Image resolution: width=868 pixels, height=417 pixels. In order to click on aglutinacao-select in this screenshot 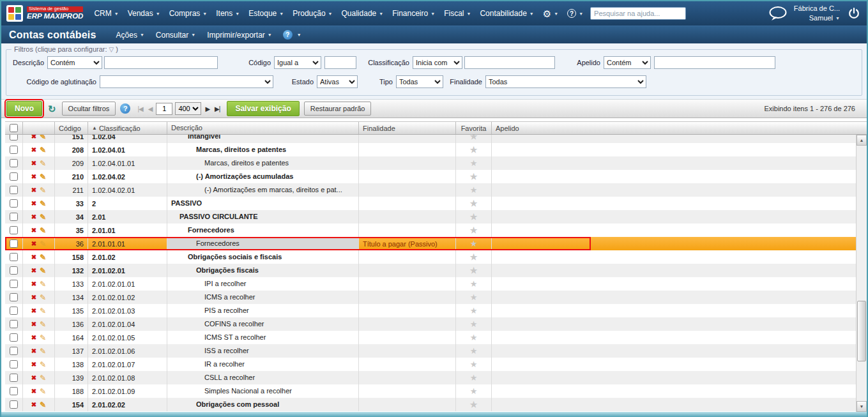, I will do `click(187, 82)`.